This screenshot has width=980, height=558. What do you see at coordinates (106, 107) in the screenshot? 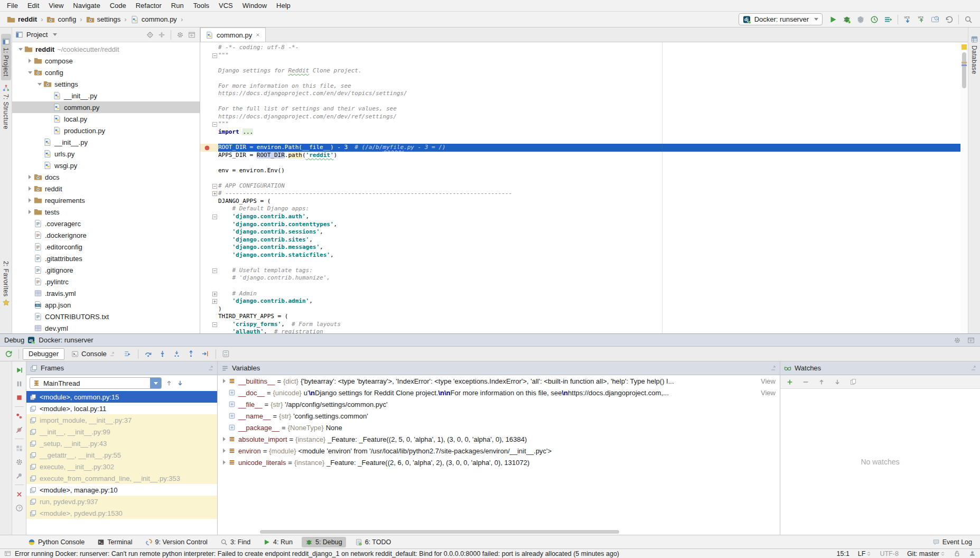
I see `tree-item-common-py: common.py` at bounding box center [106, 107].